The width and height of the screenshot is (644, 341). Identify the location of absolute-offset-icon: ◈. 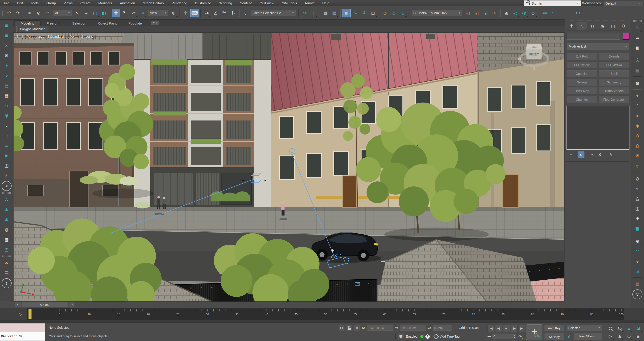
(357, 328).